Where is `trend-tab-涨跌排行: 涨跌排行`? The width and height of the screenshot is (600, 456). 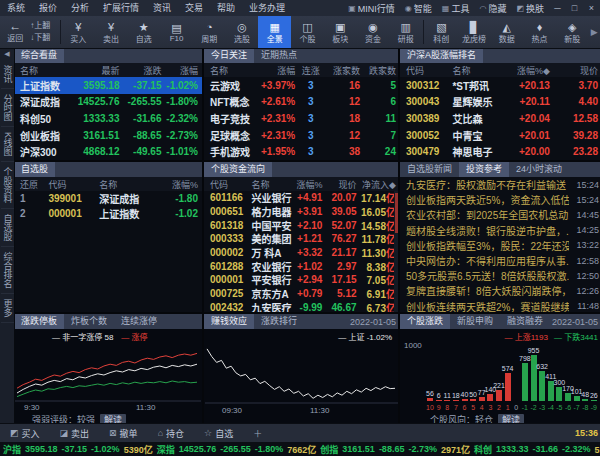 trend-tab-涨跌排行: 涨跌排行 is located at coordinates (279, 322).